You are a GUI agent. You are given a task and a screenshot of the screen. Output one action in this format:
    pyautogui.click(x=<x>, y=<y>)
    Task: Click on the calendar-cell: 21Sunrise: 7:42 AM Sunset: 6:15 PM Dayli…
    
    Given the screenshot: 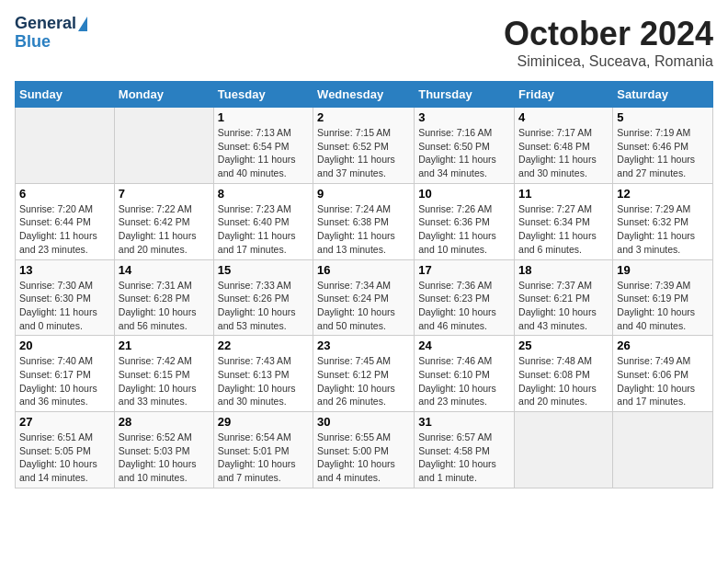 What is the action you would take?
    pyautogui.click(x=164, y=373)
    